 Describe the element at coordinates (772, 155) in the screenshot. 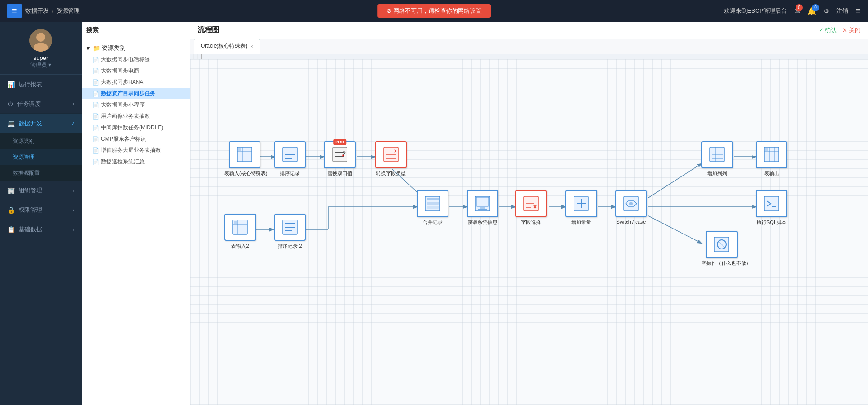

I see `table-output-icon` at that location.